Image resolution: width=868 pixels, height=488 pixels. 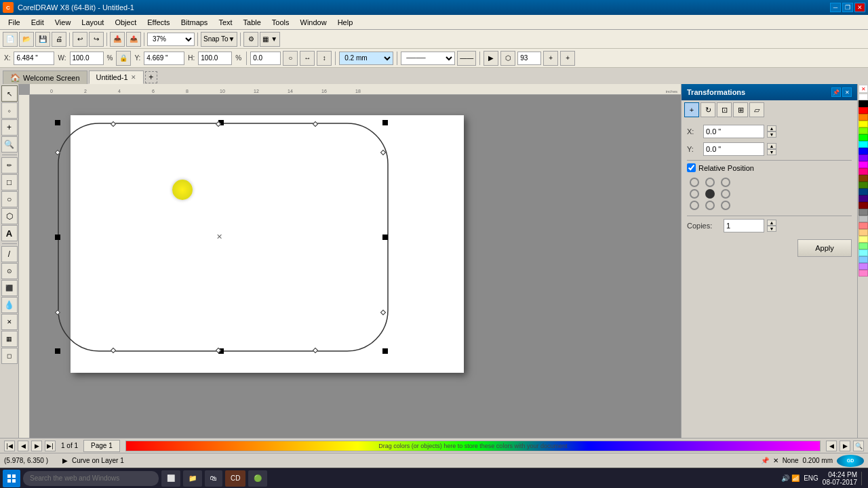 I want to click on panel-close-btn: ✕, so click(x=847, y=92).